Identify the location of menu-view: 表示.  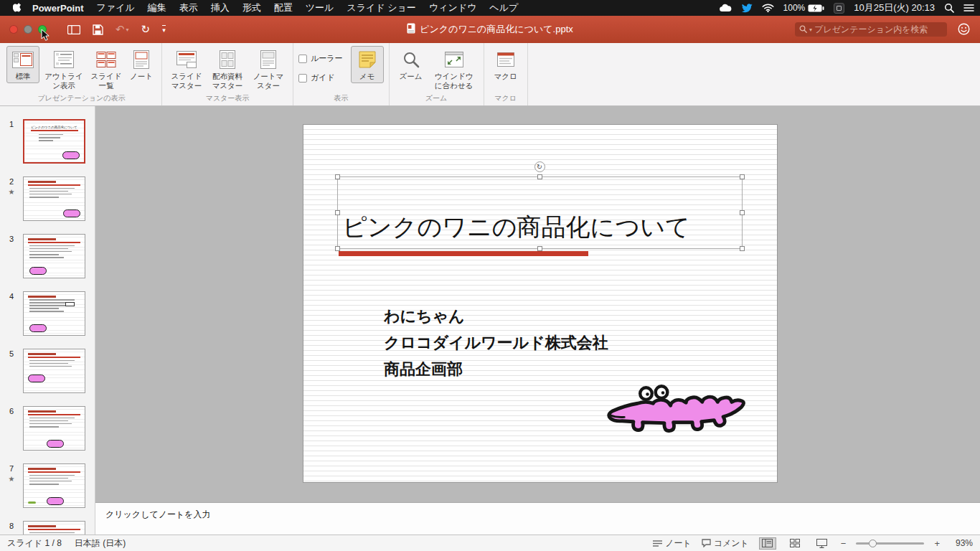
(189, 8).